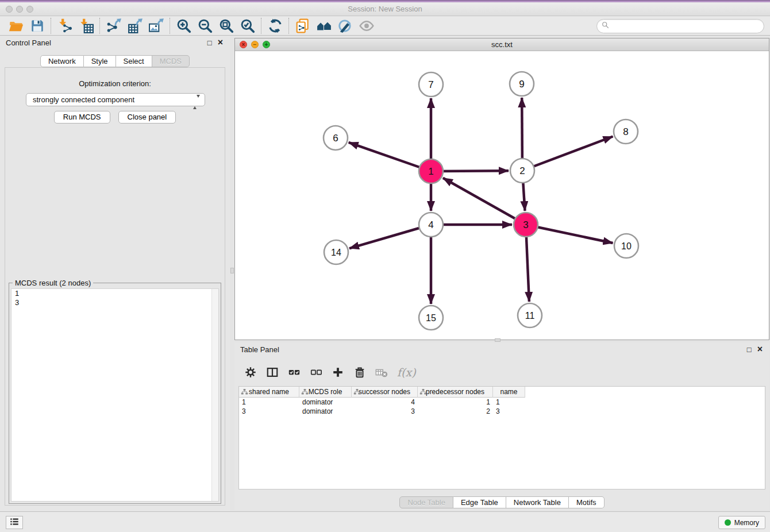 This screenshot has width=770, height=532. Describe the element at coordinates (626, 246) in the screenshot. I see `graph-node-10: 10` at that location.